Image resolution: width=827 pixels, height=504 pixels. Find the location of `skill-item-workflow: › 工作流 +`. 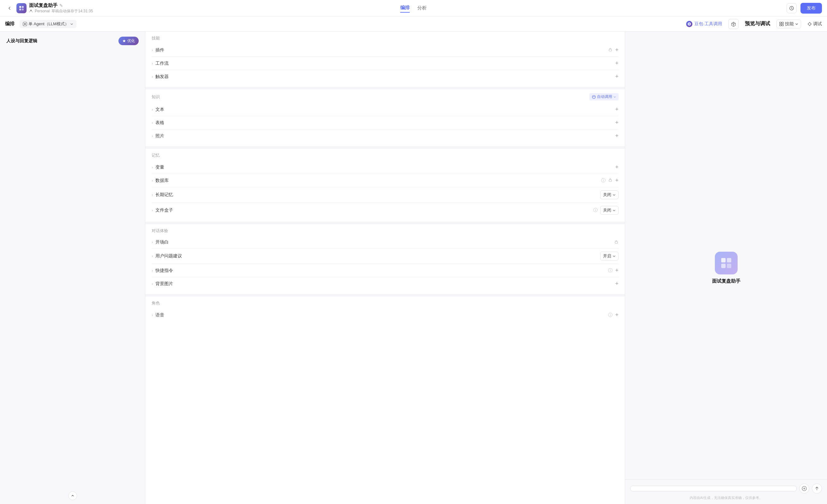

skill-item-workflow: › 工作流 + is located at coordinates (385, 63).